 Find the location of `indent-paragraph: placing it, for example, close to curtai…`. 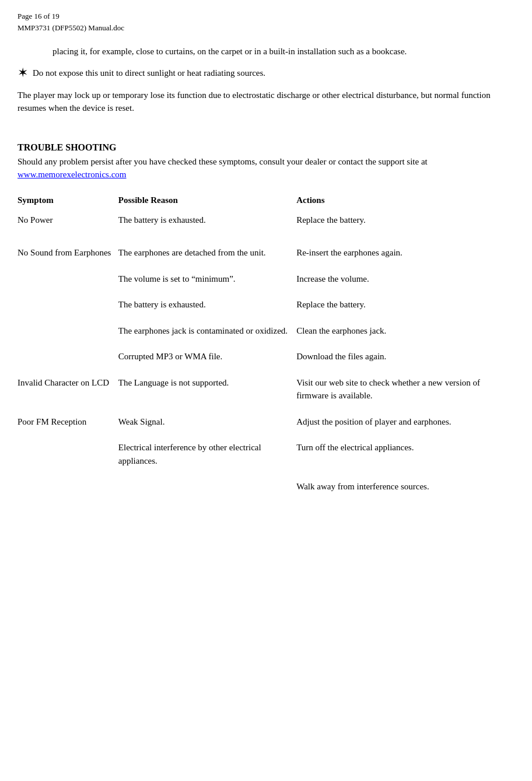

indent-paragraph: placing it, for example, close to curtai… is located at coordinates (284, 51).